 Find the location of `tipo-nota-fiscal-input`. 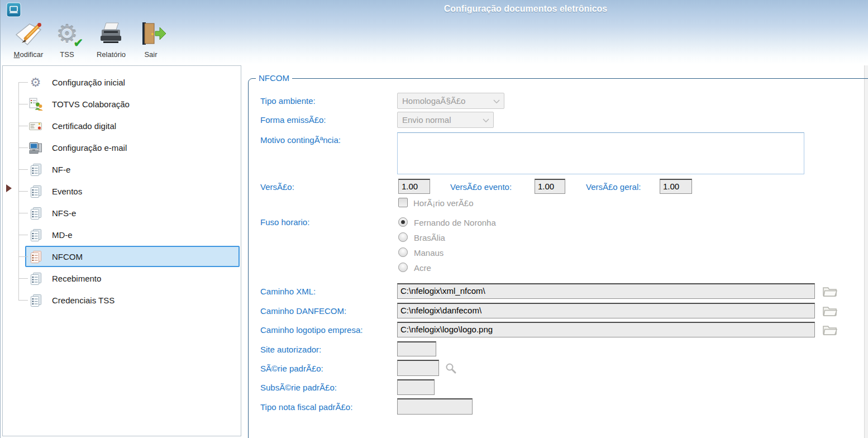

tipo-nota-fiscal-input is located at coordinates (435, 407).